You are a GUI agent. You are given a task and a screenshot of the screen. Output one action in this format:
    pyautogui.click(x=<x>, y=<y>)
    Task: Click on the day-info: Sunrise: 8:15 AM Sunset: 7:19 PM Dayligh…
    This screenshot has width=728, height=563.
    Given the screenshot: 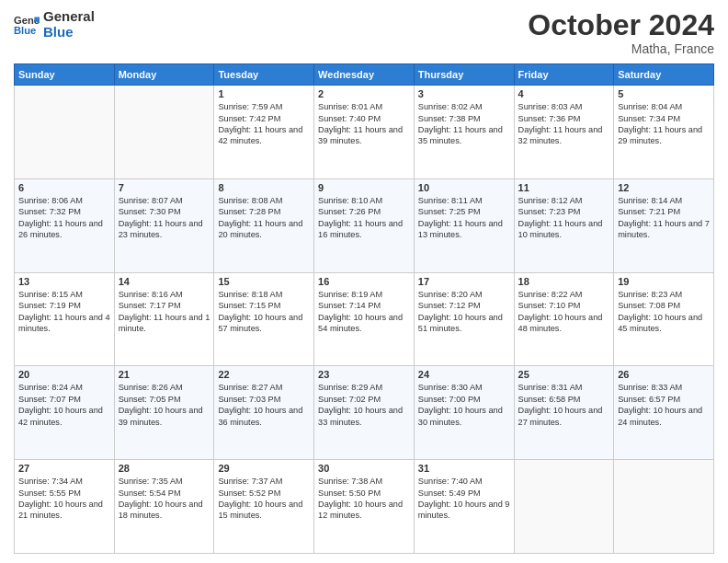 What is the action you would take?
    pyautogui.click(x=64, y=312)
    